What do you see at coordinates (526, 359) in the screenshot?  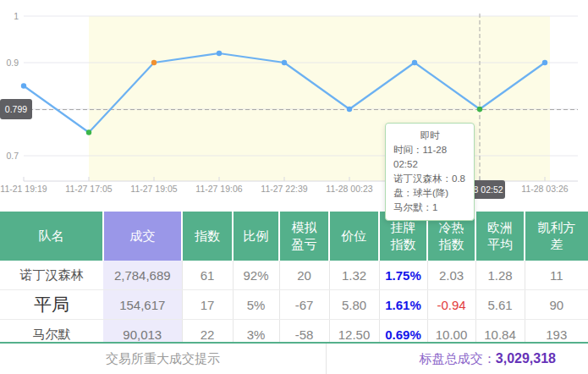 I see `total-volume-value: 3,029,318` at bounding box center [526, 359].